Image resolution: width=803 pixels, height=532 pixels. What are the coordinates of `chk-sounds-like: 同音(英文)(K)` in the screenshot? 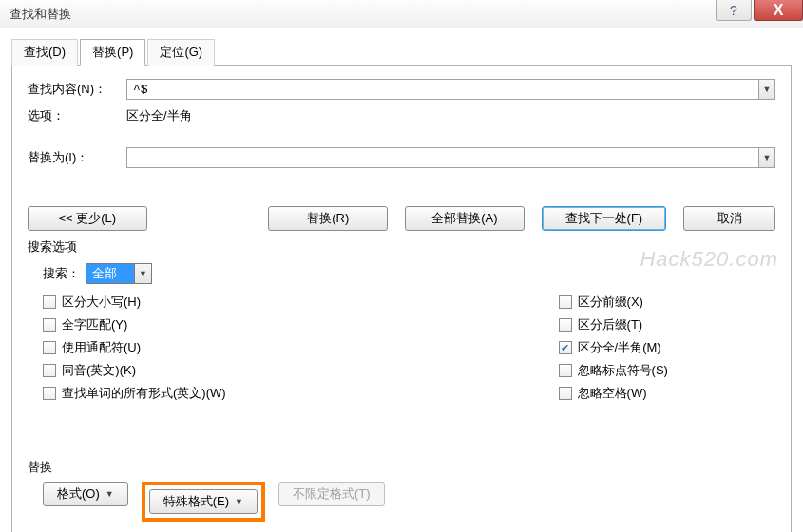 It's located at (135, 370).